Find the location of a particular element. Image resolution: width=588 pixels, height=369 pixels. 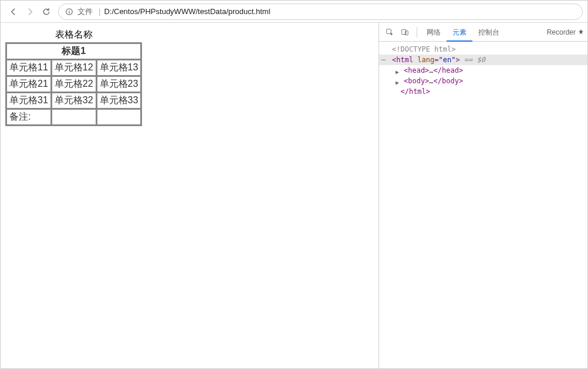

url-input: 文件 | D:/Centos/PHPstudyWWW/testData/prod… is located at coordinates (320, 12).